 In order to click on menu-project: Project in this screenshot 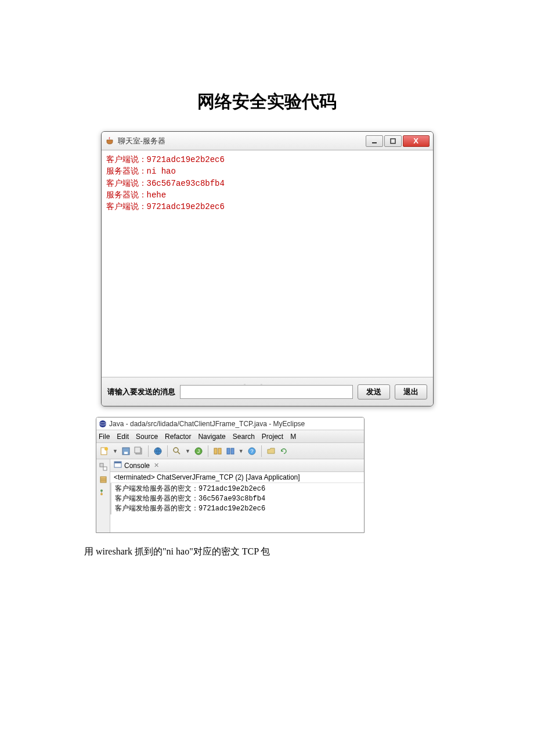, I will do `click(273, 437)`.